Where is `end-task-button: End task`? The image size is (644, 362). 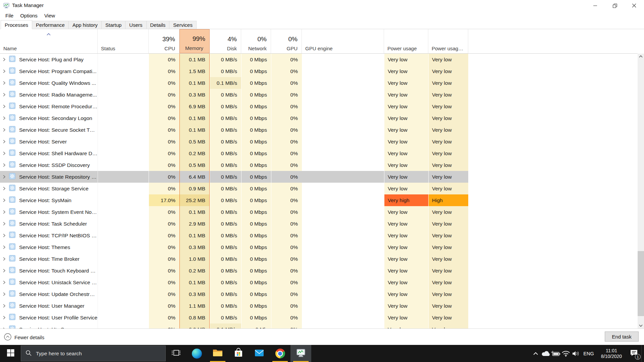 end-task-button: End task is located at coordinates (622, 337).